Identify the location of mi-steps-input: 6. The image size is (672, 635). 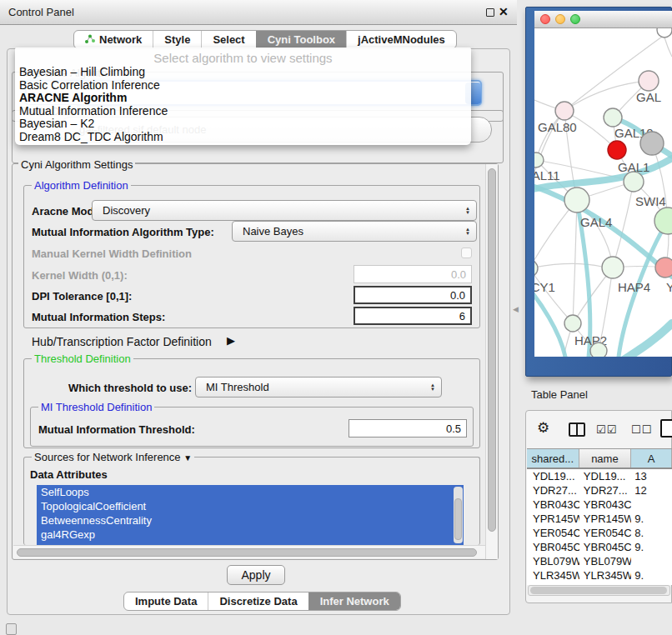
(413, 316).